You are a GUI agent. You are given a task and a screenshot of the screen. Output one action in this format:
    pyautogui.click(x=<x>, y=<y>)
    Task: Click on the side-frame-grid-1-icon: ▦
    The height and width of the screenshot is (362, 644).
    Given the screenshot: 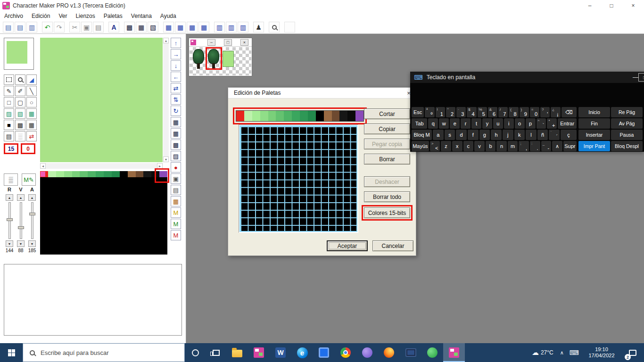 What is the action you would take?
    pyautogui.click(x=176, y=122)
    